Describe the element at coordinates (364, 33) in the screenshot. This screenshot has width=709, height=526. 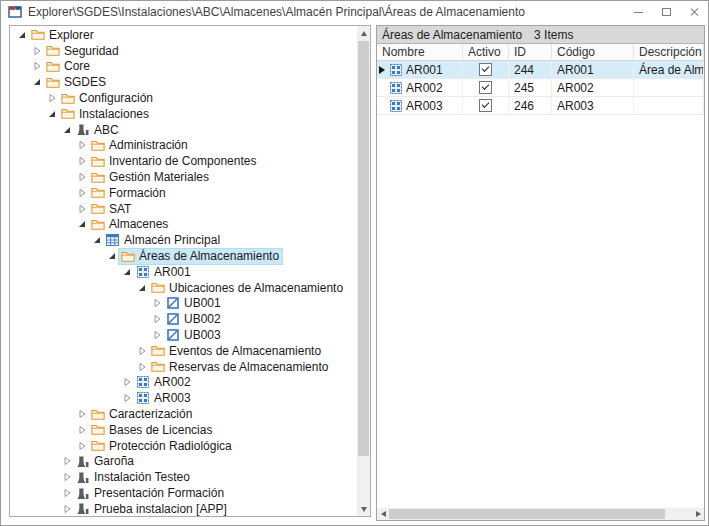
I see `scroll-up-button` at that location.